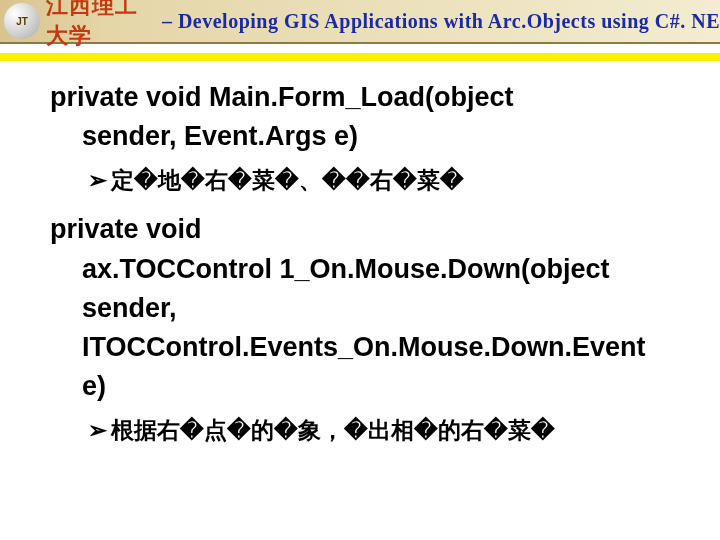 The height and width of the screenshot is (540, 720). What do you see at coordinates (360, 230) in the screenshot?
I see `code2-line1: private void` at bounding box center [360, 230].